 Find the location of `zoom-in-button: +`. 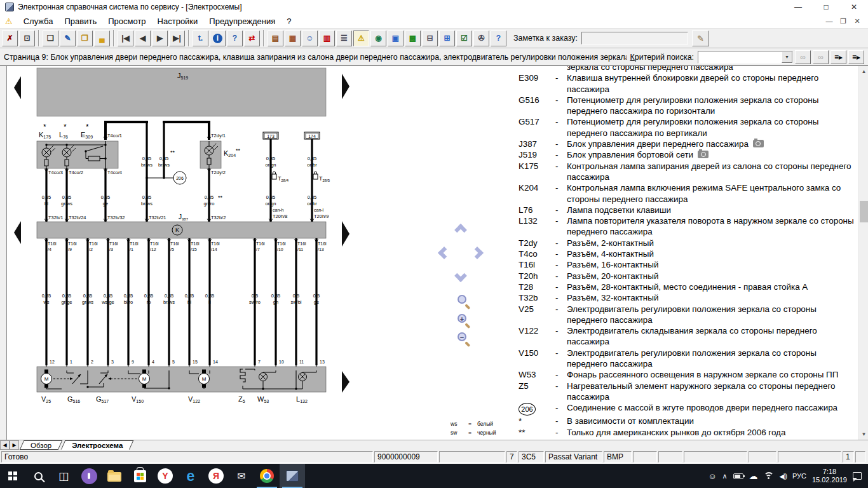

zoom-in-button: + is located at coordinates (465, 321).